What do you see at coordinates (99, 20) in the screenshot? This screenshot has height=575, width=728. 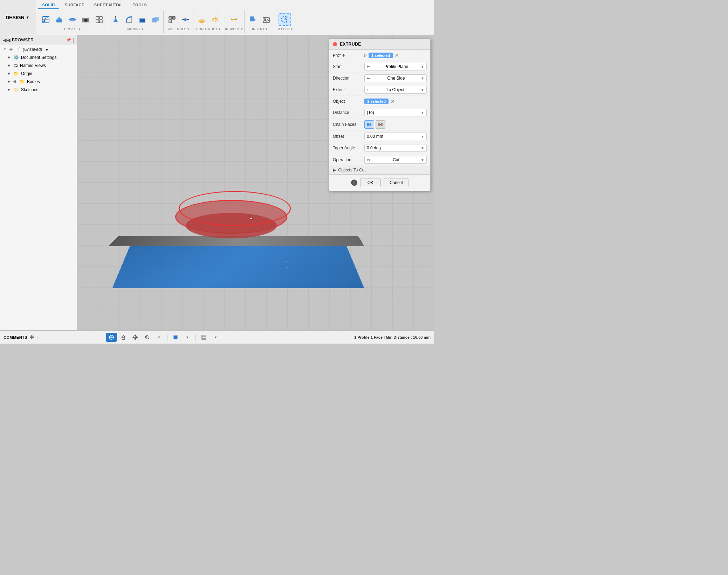 I see `create-more-btn` at bounding box center [99, 20].